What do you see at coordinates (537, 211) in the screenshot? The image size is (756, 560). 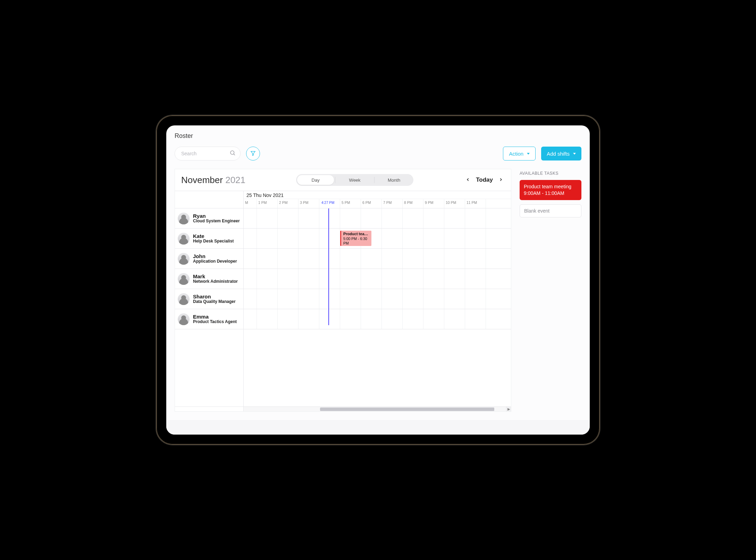 I see `blank-event-label: Blank event` at bounding box center [537, 211].